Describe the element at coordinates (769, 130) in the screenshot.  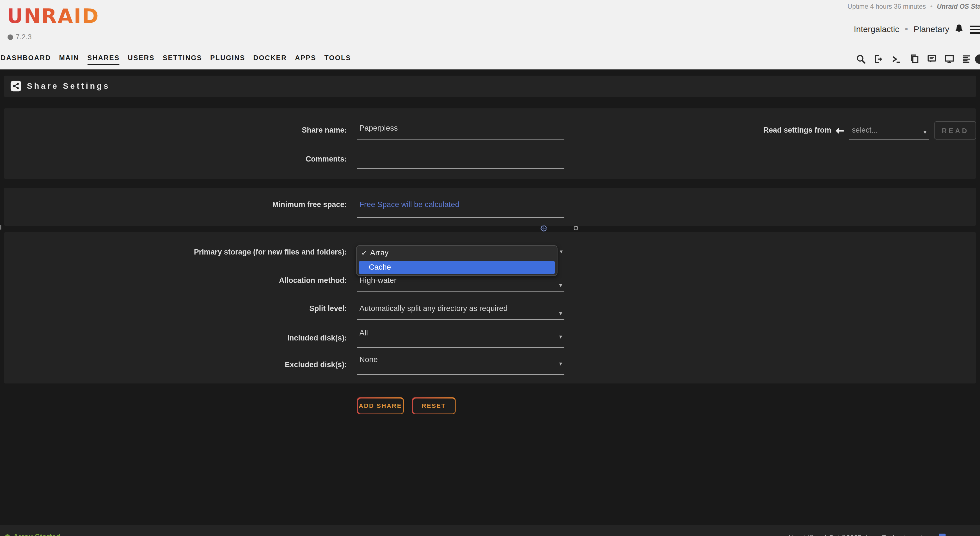
I see `read-settings-label: Read settings from` at that location.